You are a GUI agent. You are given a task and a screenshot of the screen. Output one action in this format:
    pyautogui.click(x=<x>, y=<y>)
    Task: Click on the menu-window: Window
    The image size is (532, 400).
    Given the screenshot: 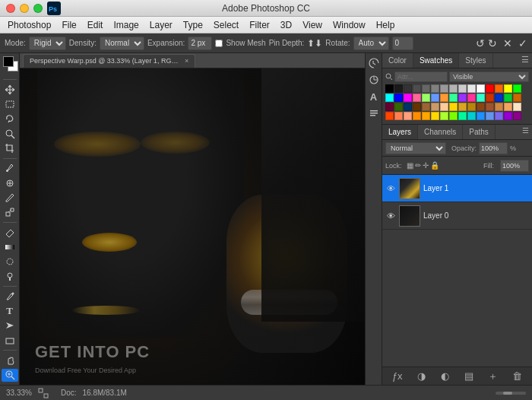 What is the action you would take?
    pyautogui.click(x=350, y=25)
    